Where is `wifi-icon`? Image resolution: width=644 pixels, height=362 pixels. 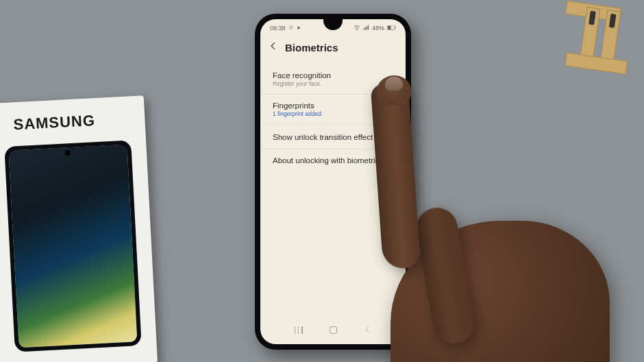 wifi-icon is located at coordinates (357, 28).